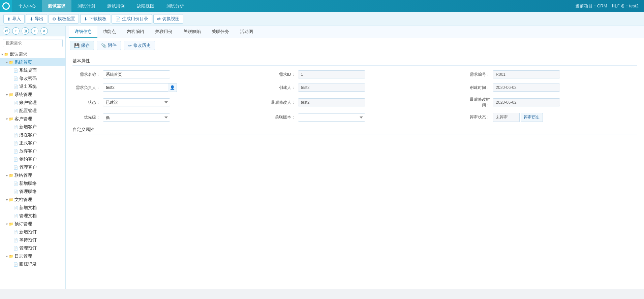 Image resolution: width=644 pixels, height=299 pixels. Describe the element at coordinates (33, 151) in the screenshot. I see `tree-node-abandon-cust: 📄放弃客户` at that location.